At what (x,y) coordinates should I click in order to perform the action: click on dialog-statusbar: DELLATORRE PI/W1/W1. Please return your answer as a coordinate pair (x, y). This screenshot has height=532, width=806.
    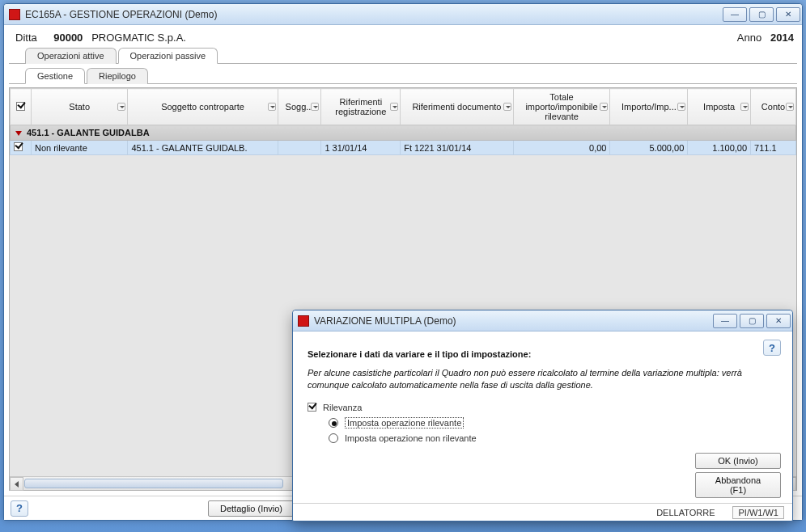
    Looking at the image, I should click on (542, 512).